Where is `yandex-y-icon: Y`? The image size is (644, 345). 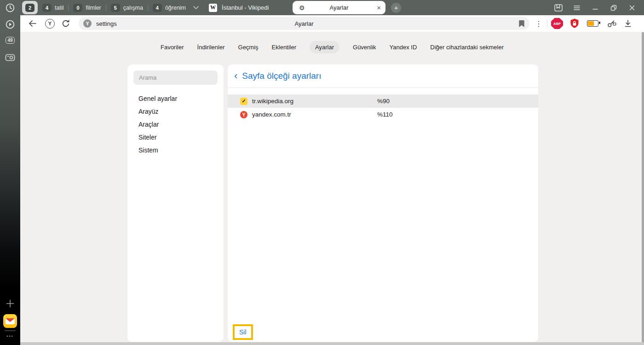 yandex-y-icon: Y is located at coordinates (50, 24).